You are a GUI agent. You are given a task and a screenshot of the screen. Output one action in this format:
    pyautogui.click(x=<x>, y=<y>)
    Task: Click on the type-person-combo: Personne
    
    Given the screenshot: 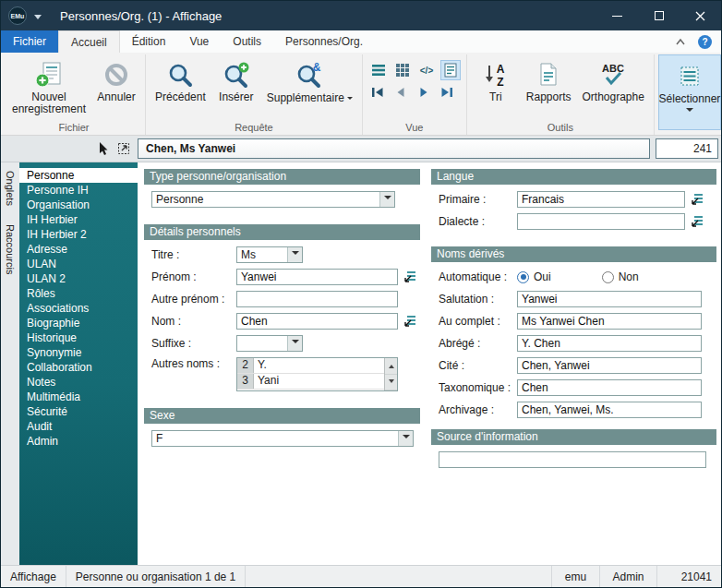 What is the action you would take?
    pyautogui.click(x=273, y=199)
    